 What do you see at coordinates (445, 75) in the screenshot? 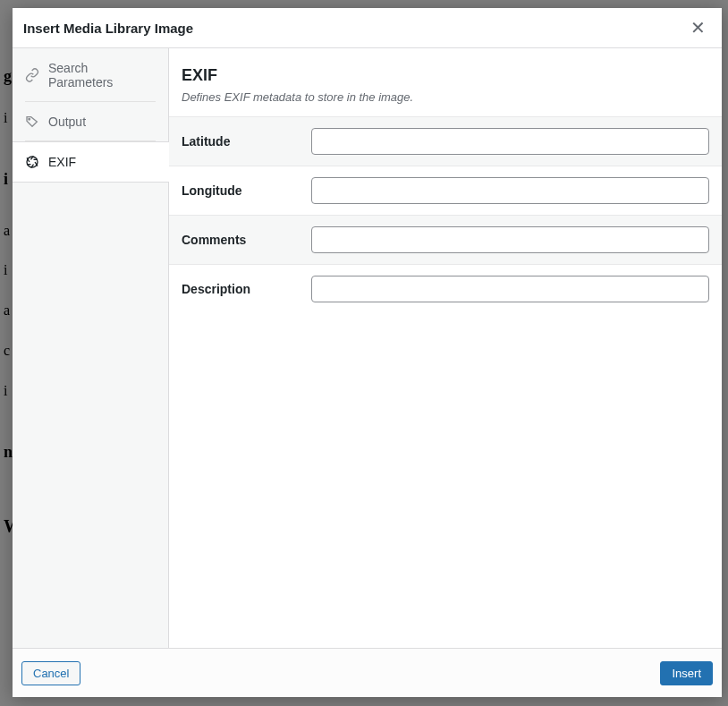
I see `content-title: EXIF` at bounding box center [445, 75].